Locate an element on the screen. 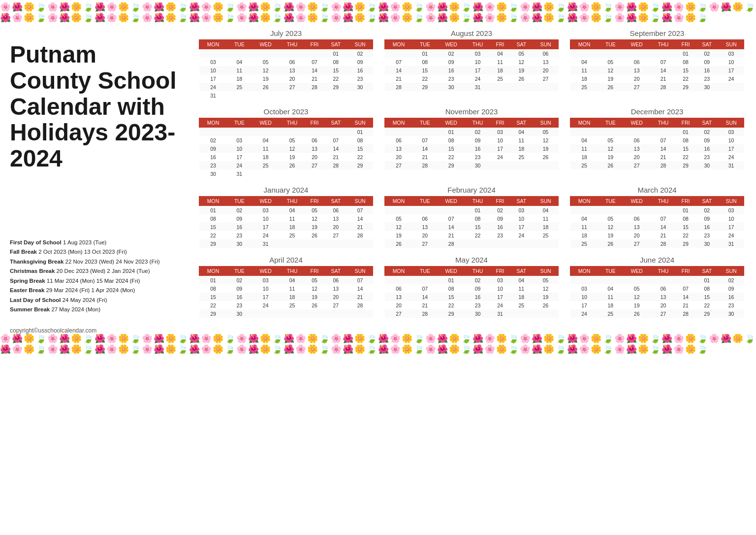 The width and height of the screenshot is (756, 535). table-row: 0102 is located at coordinates (286, 54).